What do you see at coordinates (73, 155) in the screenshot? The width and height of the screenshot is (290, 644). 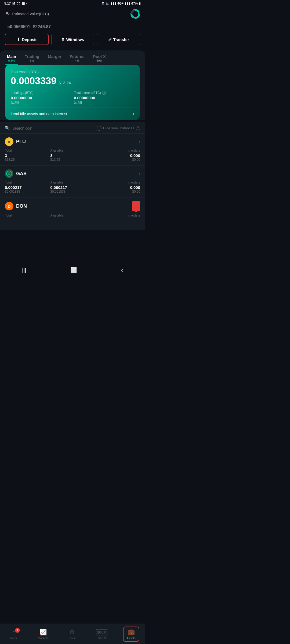 I see `plu-grid: Total 3 $13.25 Available 3 $13.25 In ord…` at bounding box center [73, 155].